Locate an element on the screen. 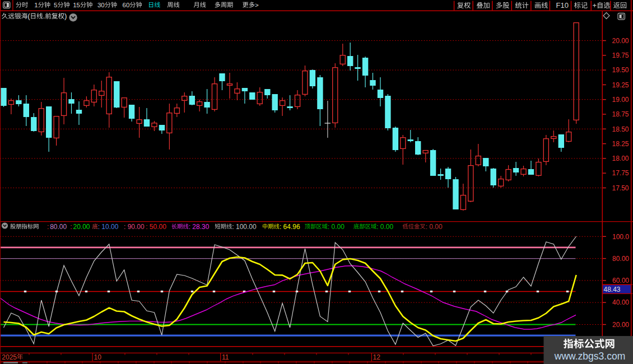 This screenshot has height=364, width=633. svg-text: 19.75 is located at coordinates (620, 55).